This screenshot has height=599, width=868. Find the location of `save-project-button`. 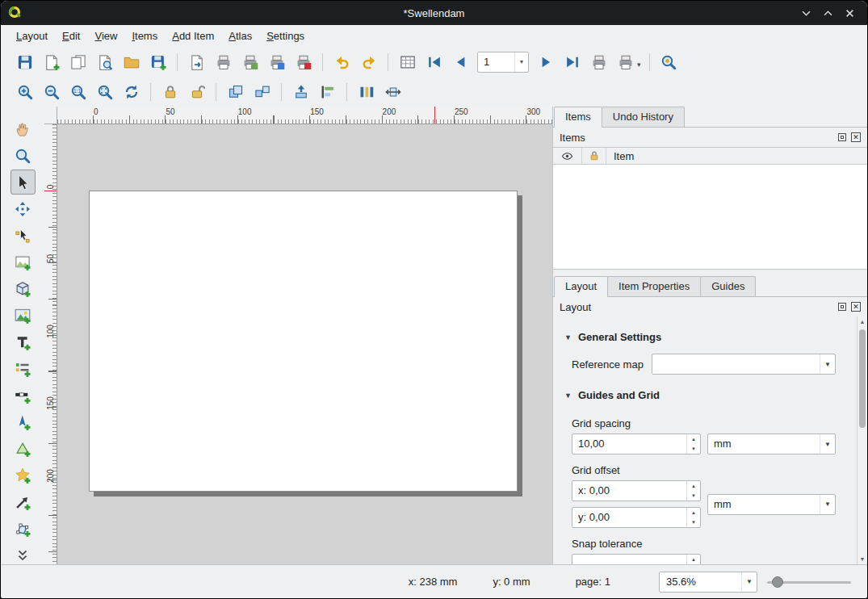

save-project-button is located at coordinates (24, 61).